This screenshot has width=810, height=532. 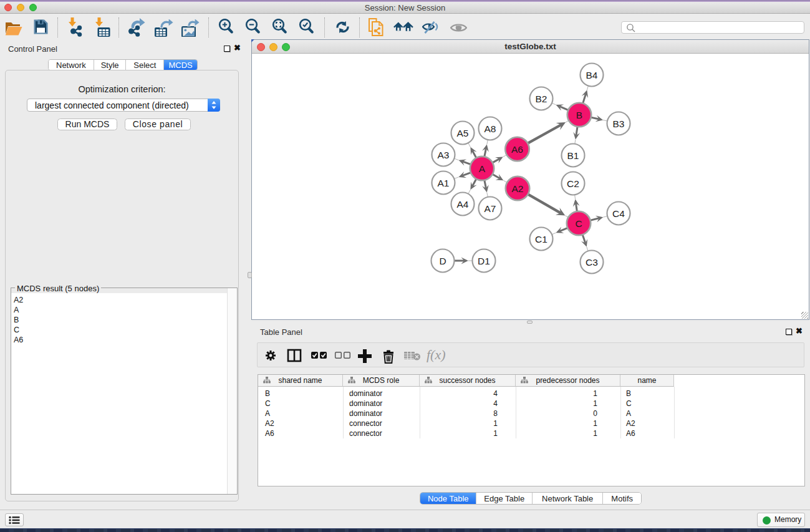 What do you see at coordinates (490, 128) in the screenshot?
I see `svg-text: A8` at bounding box center [490, 128].